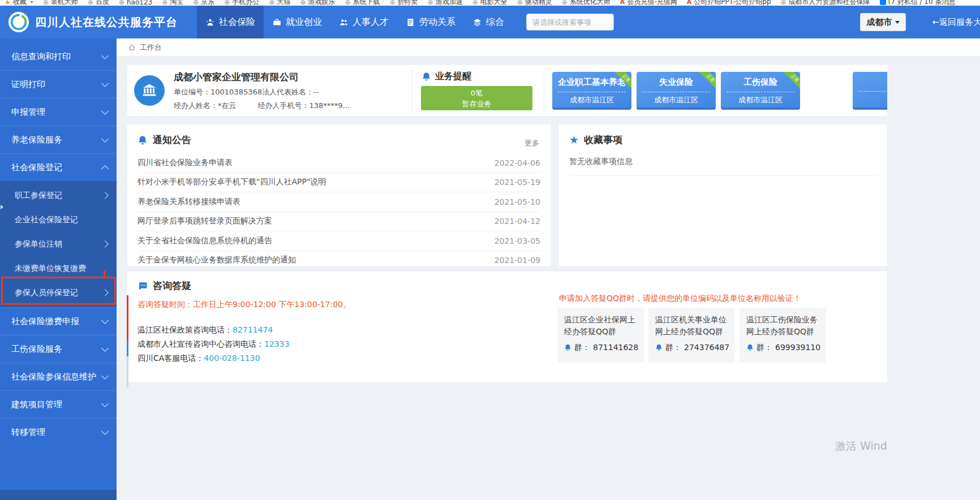 Image resolution: width=980 pixels, height=500 pixels. What do you see at coordinates (151, 48) in the screenshot?
I see `breadcrumb-label: 工作台` at bounding box center [151, 48].